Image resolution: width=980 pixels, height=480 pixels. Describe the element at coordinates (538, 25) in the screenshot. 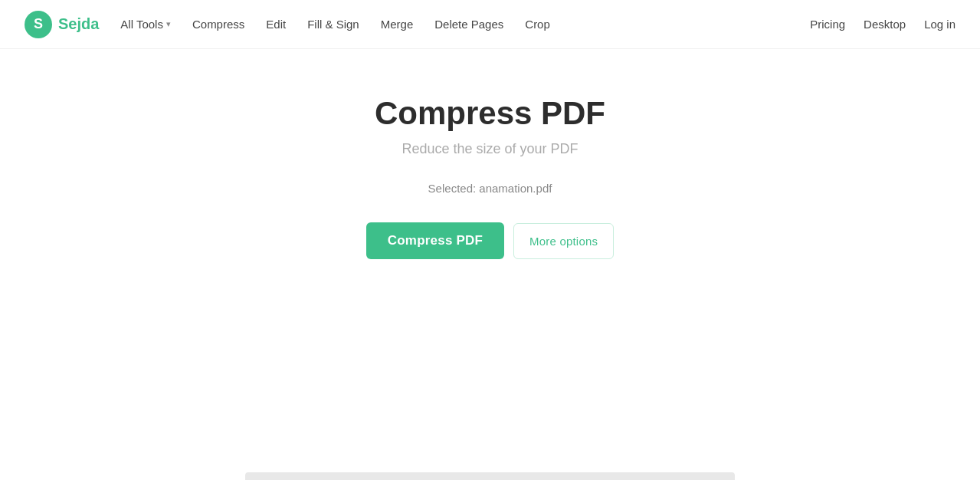

I see `nav-label-crop: Crop` at that location.